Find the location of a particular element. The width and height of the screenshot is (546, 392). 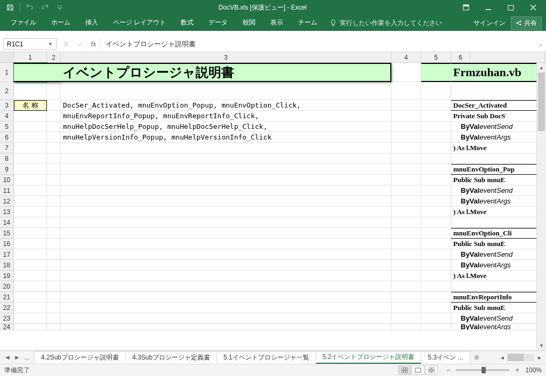

zoom-out-button: − is located at coordinates (448, 370).